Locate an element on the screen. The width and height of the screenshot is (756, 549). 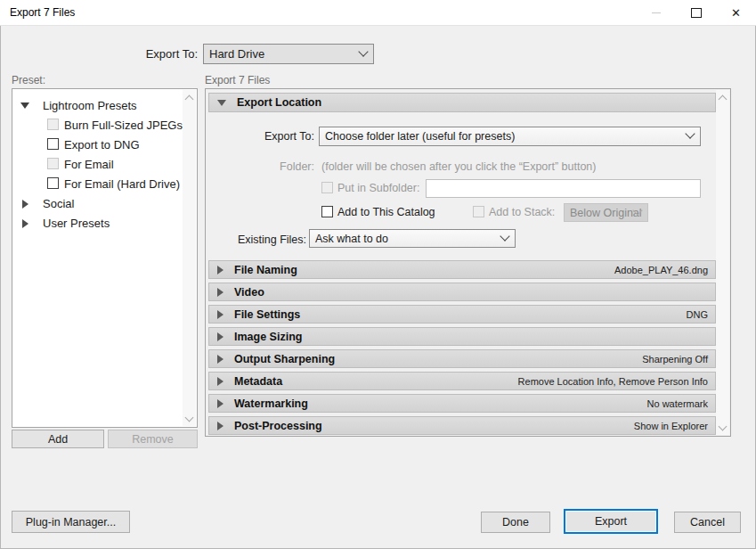
add-to-catalog-checkbox is located at coordinates (328, 212).